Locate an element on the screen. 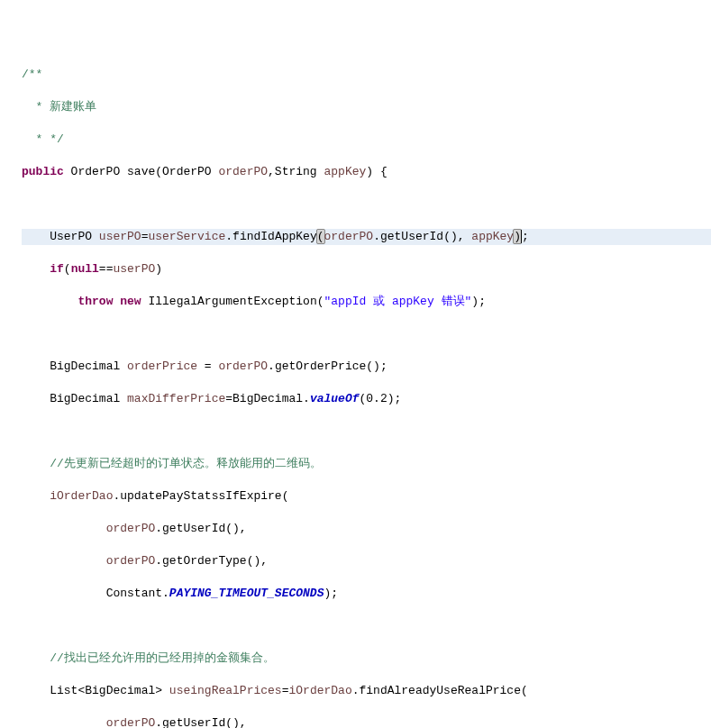 The height and width of the screenshot is (728, 711). code-line: List<BigDecimal> useingRealPrices=iOrder… is located at coordinates (366, 691).